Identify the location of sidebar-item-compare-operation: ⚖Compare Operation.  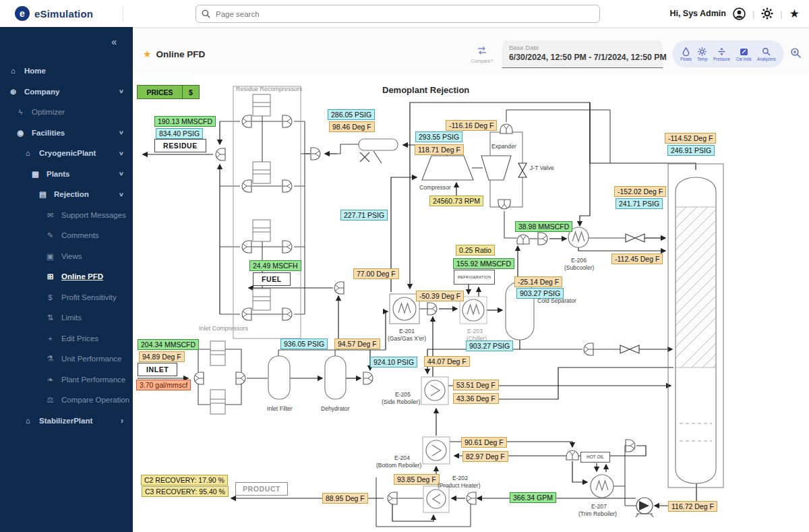
(66, 401).